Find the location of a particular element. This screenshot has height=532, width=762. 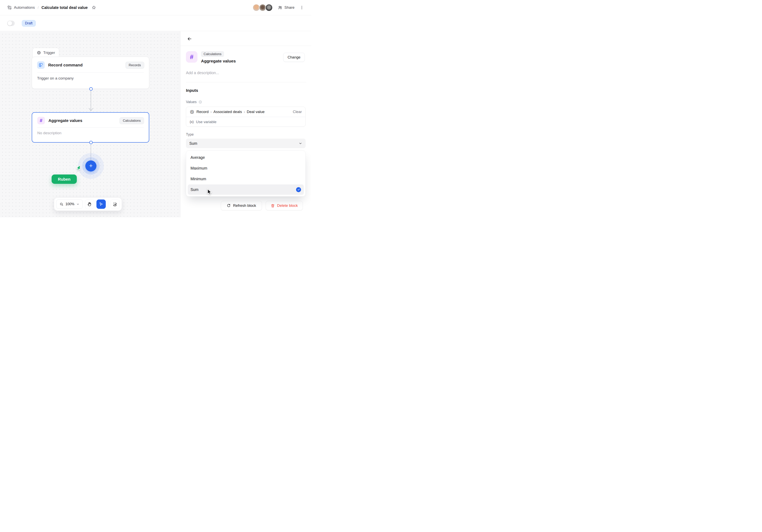

automations-icon is located at coordinates (10, 8).